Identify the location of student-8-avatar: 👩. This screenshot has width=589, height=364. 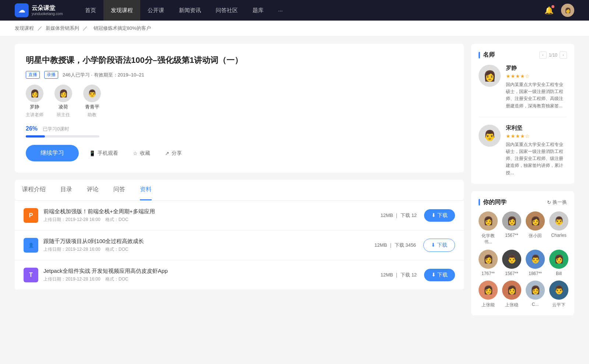
(559, 259).